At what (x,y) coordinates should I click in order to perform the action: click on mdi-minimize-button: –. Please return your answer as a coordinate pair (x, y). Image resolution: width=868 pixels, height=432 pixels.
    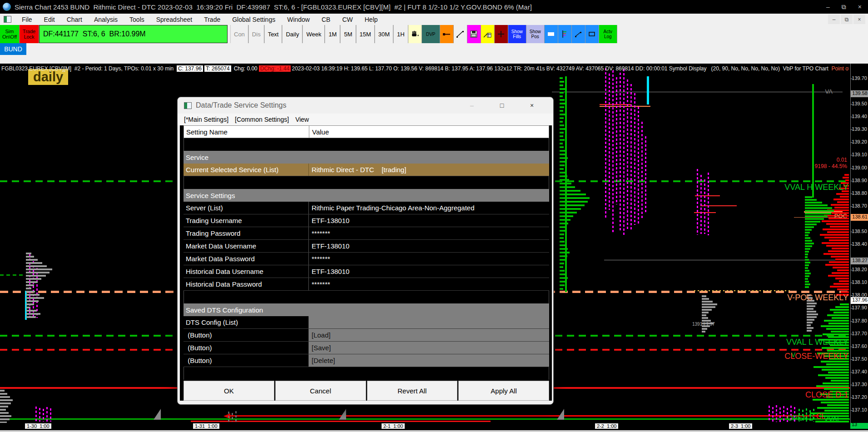
    Looking at the image, I should click on (834, 19).